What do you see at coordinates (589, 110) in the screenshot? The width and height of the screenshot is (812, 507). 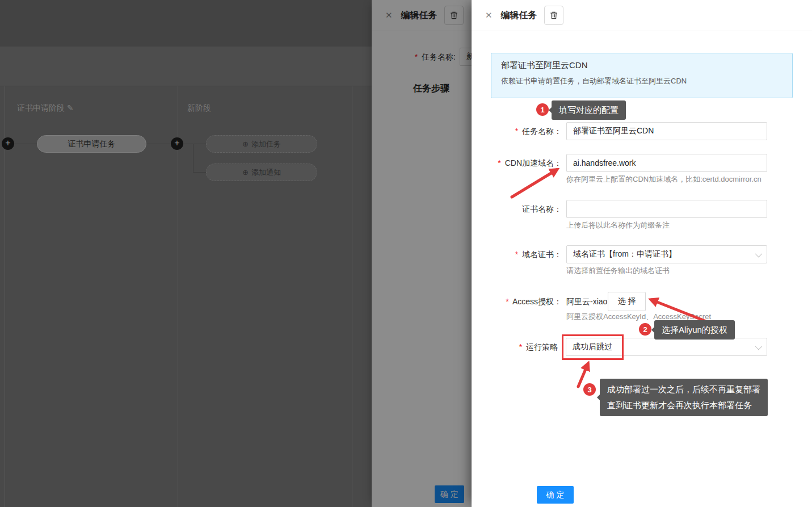 I see `annotation-tooltip-1: 填写对应的配置` at bounding box center [589, 110].